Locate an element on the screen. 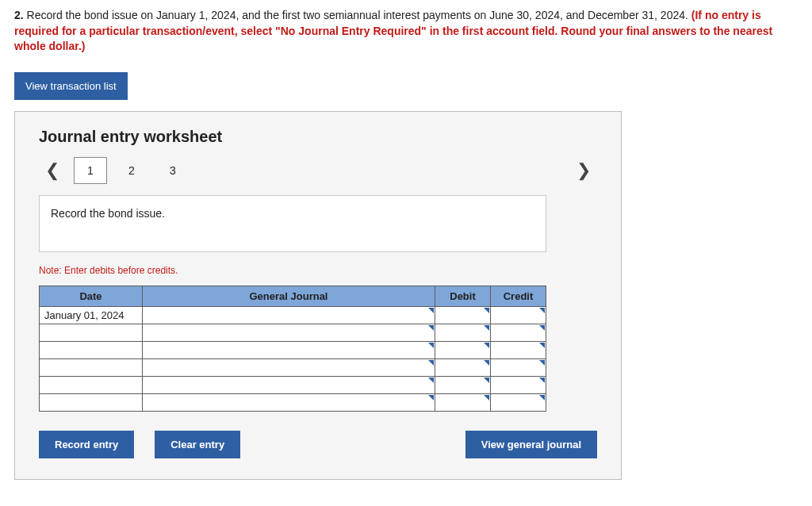  view-transaction-list-button: View transaction list is located at coordinates (71, 86).